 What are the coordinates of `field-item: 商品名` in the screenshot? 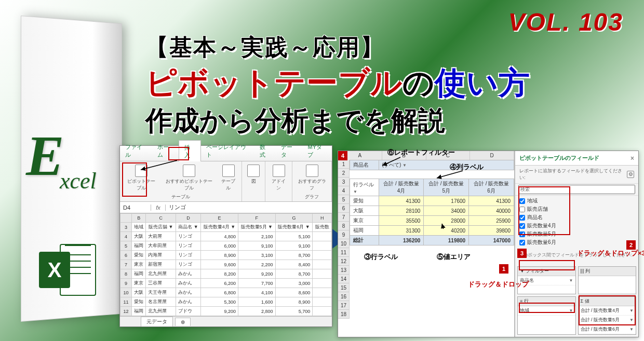 It's located at (576, 217).